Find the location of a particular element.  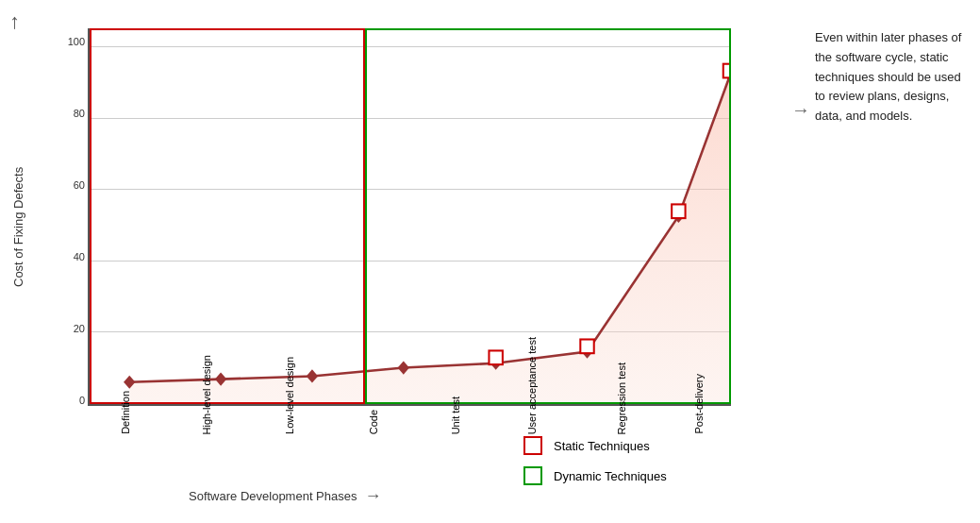

x-tick-unit-test: Unit test is located at coordinates (456, 415).